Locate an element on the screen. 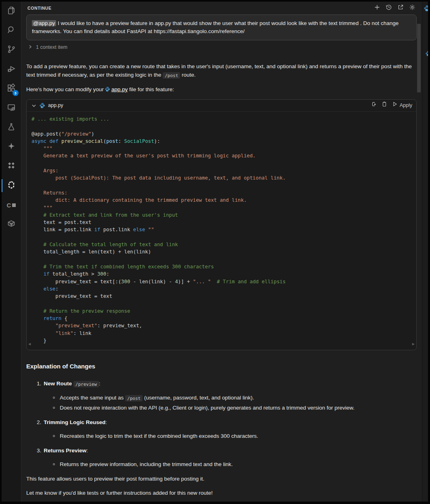 The image size is (430, 504). plus-icon is located at coordinates (377, 8).